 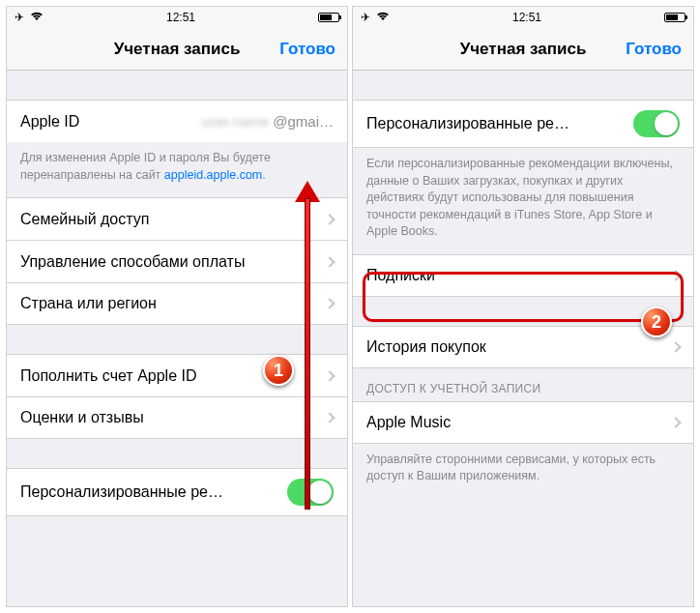 I want to click on apple-id-row: Apple ID user.name @gmai…, so click(x=177, y=121).